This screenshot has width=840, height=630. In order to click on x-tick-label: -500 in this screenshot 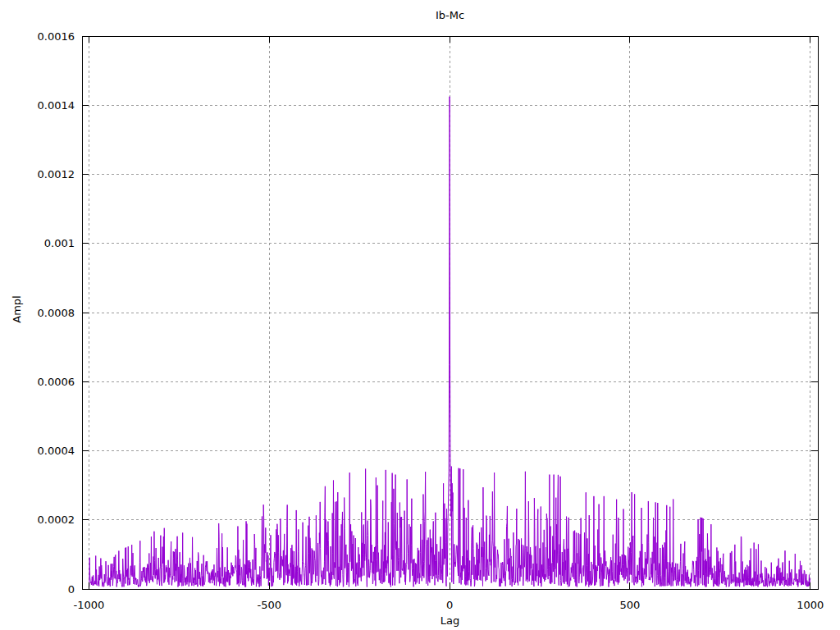, I will do `click(269, 605)`.